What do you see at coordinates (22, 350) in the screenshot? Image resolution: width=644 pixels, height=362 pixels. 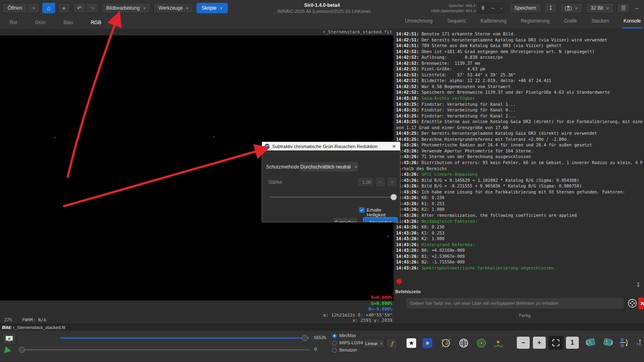 I see `lo-slider-handle` at bounding box center [22, 350].